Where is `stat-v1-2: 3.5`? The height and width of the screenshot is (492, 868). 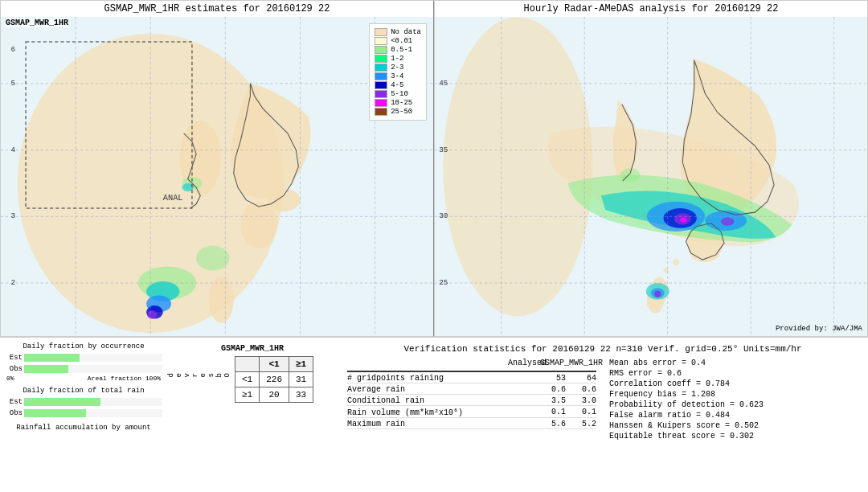
stat-v1-2: 3.5 is located at coordinates (554, 400).